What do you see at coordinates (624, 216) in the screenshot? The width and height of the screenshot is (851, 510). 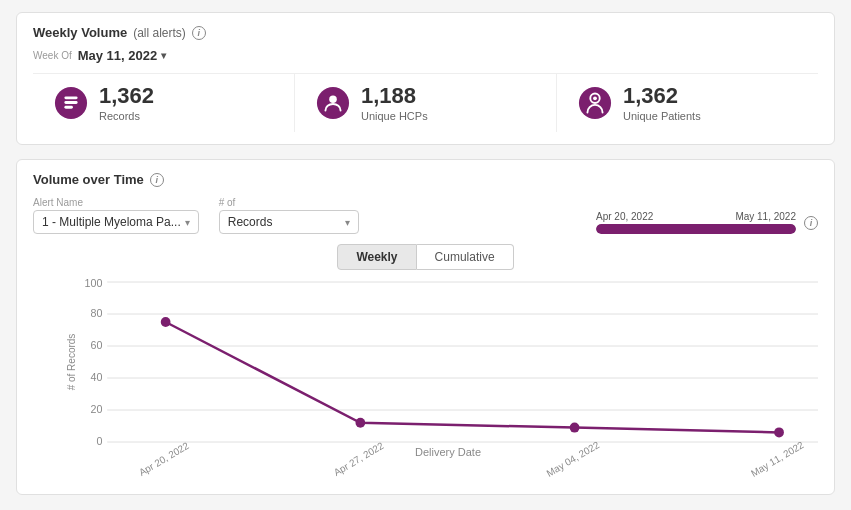 I see `date-range-start: Apr 20, 2022` at bounding box center [624, 216].